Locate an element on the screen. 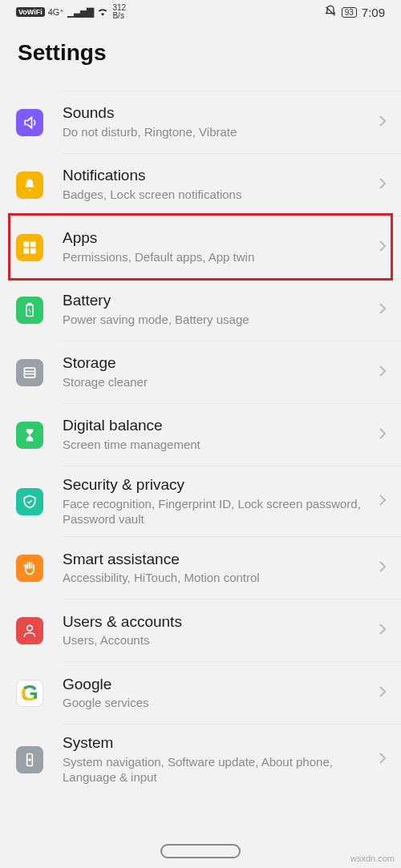 Image resolution: width=401 pixels, height=868 pixels. battery-icon is located at coordinates (30, 310).